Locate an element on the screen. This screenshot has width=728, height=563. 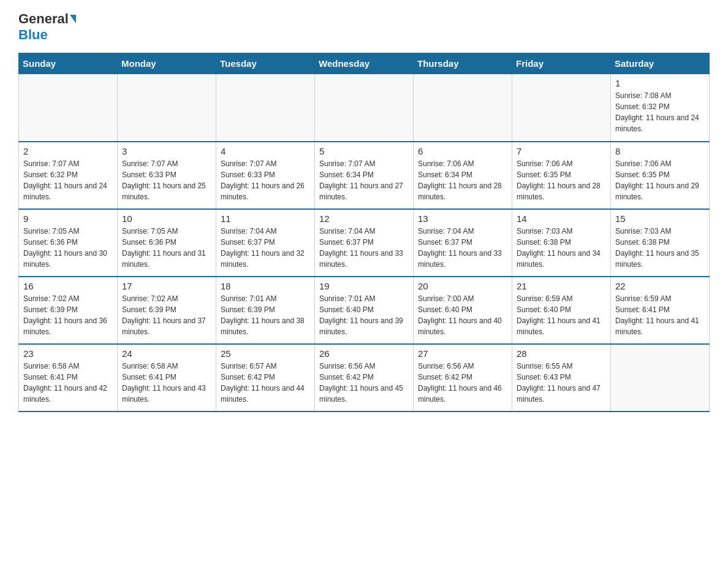
calendar-cell: 25Sunrise: 6:57 AM Sunset: 6:42 PM Dayli… is located at coordinates (266, 378).